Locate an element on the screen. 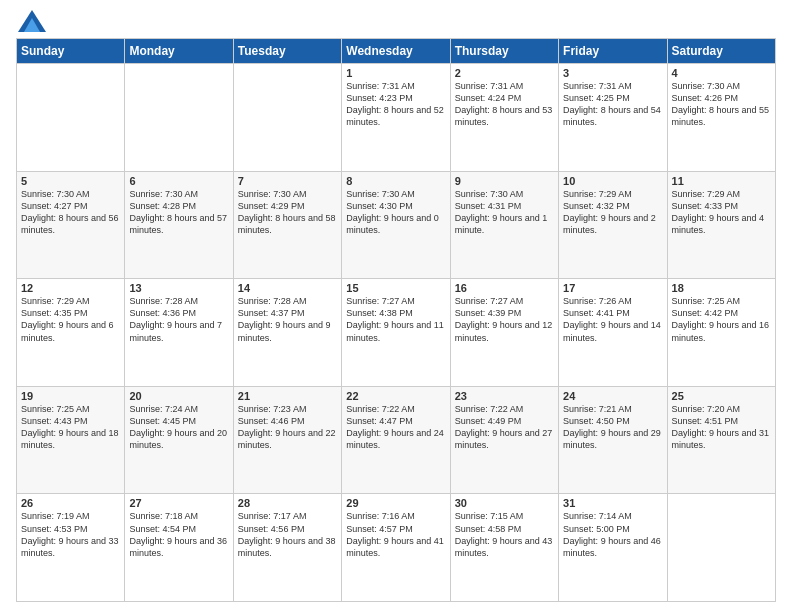 This screenshot has width=792, height=612. day-header-saturday: Saturday is located at coordinates (721, 52).